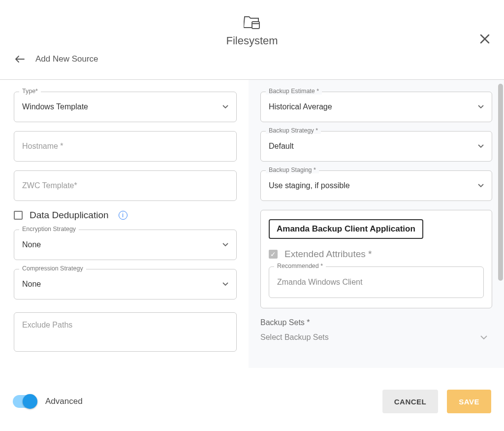 The image size is (504, 431). Describe the element at coordinates (125, 215) in the screenshot. I see `data-dedup-row: Data Deduplication i` at that location.